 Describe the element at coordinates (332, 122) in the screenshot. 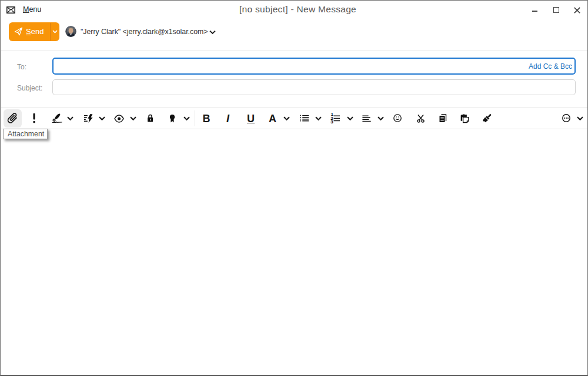

I see `svg-text: 3` at that location.